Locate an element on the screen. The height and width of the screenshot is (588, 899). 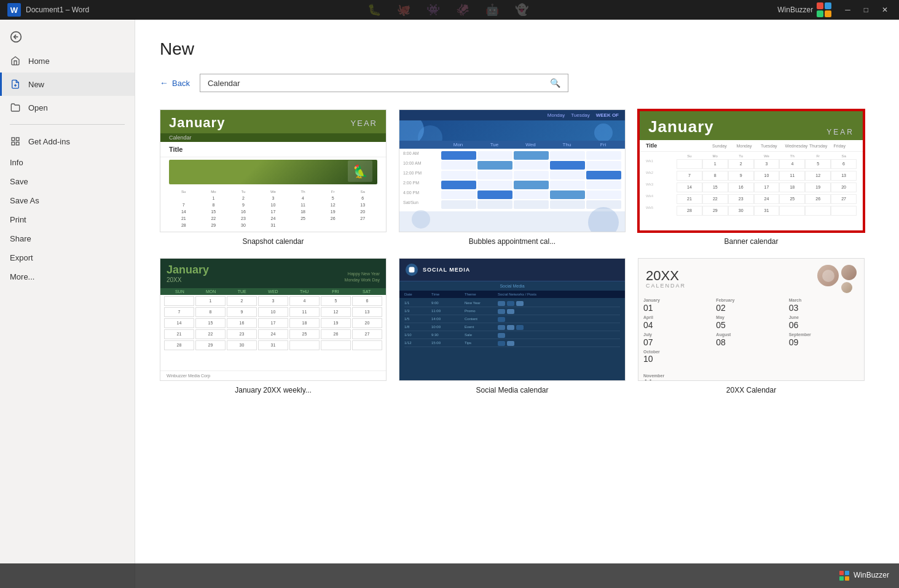
template-thumb-bubbles: Monday Tuesday WEEK OF is located at coordinates (512, 171).